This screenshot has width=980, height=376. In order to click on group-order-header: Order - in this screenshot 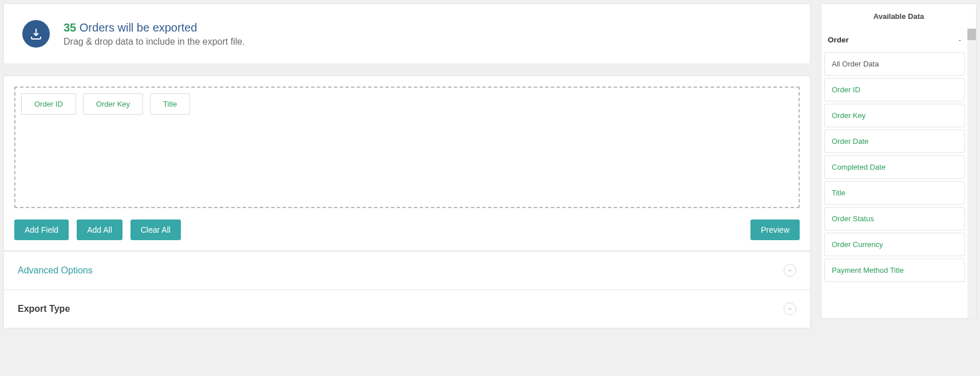, I will do `click(894, 39)`.